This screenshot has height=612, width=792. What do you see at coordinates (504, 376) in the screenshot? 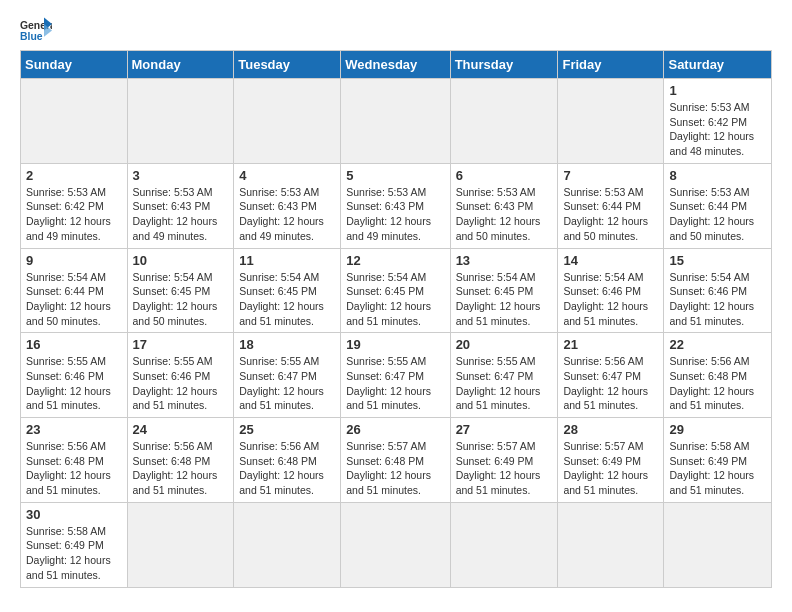
I see `calendar-cell: 20Sunrise: 5:55 AMSunset: 6:47 PMDayligh…` at bounding box center [504, 376].